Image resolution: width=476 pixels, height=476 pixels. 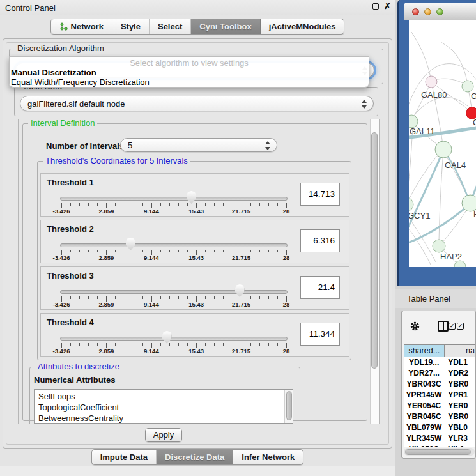 What do you see at coordinates (413, 121) in the screenshot?
I see `node-gal11` at bounding box center [413, 121].